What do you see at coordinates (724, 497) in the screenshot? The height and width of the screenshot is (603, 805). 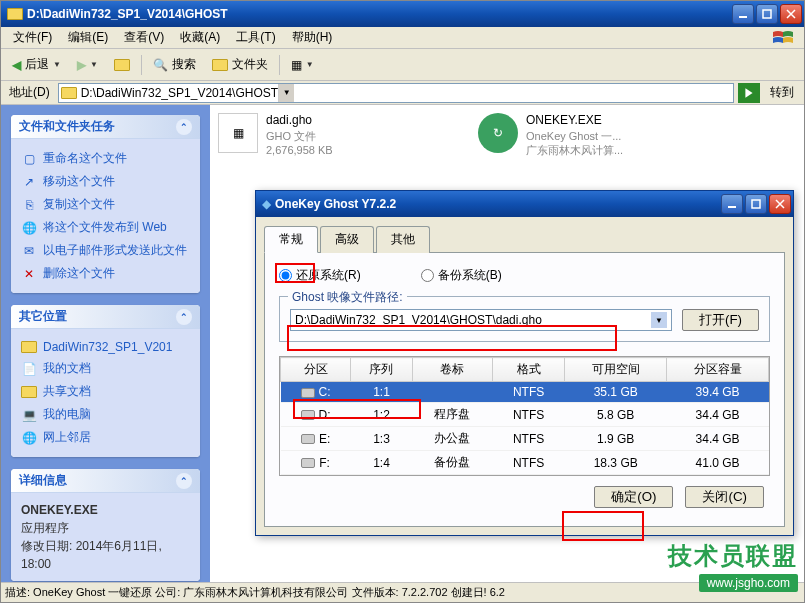 I see `cancel-button: 关闭(C)` at bounding box center [724, 497].